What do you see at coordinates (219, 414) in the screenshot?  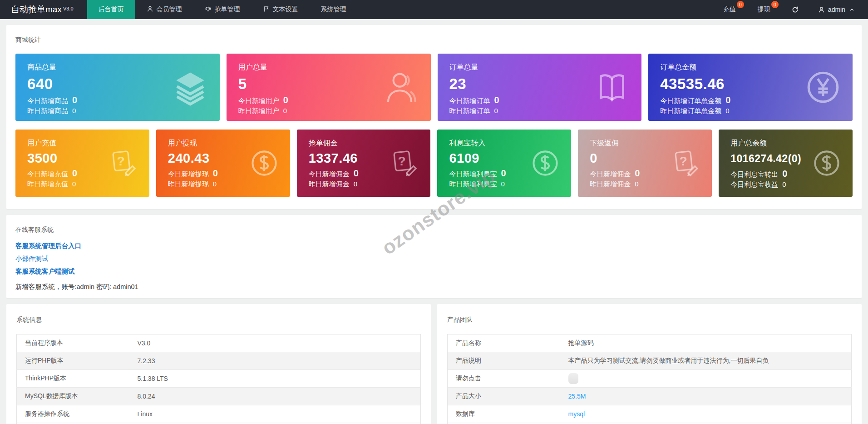 I see `table-row: 服务器操作系统 Linux` at bounding box center [219, 414].